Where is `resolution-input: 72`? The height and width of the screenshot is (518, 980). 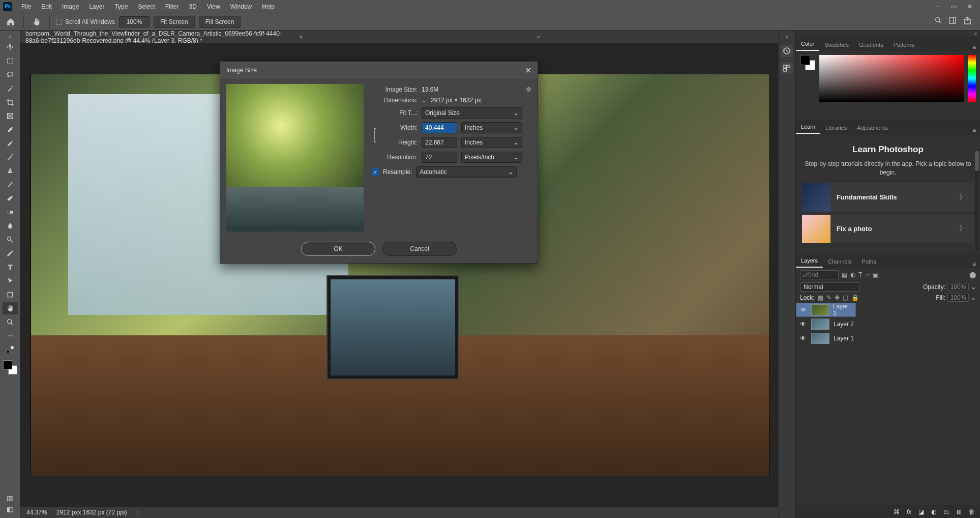
resolution-input: 72 is located at coordinates (439, 157).